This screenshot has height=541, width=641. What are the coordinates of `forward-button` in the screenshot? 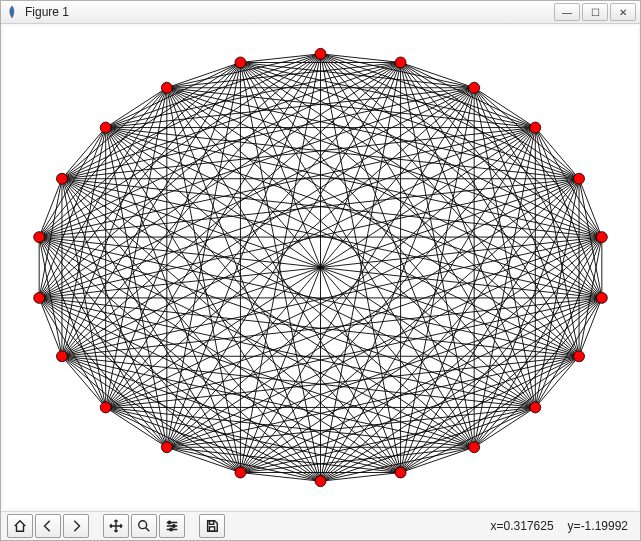 It's located at (76, 526).